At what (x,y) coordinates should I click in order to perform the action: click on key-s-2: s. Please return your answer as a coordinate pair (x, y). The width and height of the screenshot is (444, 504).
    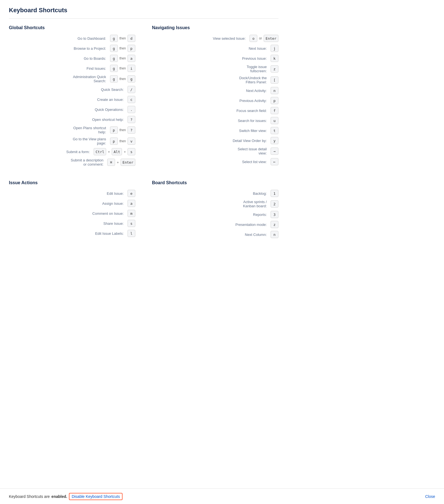
    Looking at the image, I should click on (131, 223).